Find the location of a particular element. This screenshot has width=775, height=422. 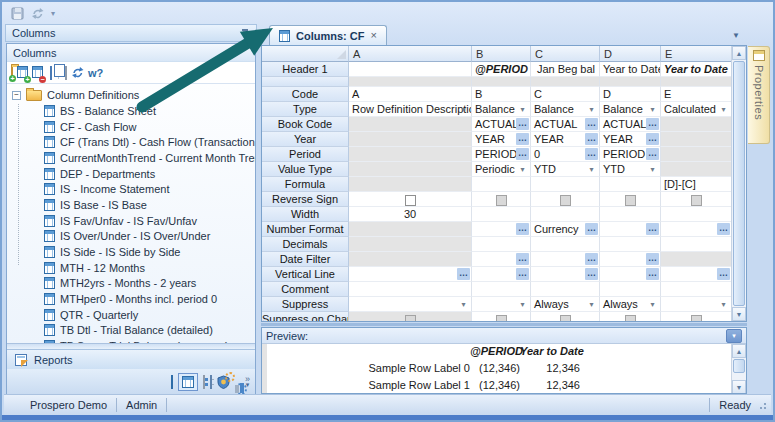

grid-col-header-e: E is located at coordinates (696, 54).